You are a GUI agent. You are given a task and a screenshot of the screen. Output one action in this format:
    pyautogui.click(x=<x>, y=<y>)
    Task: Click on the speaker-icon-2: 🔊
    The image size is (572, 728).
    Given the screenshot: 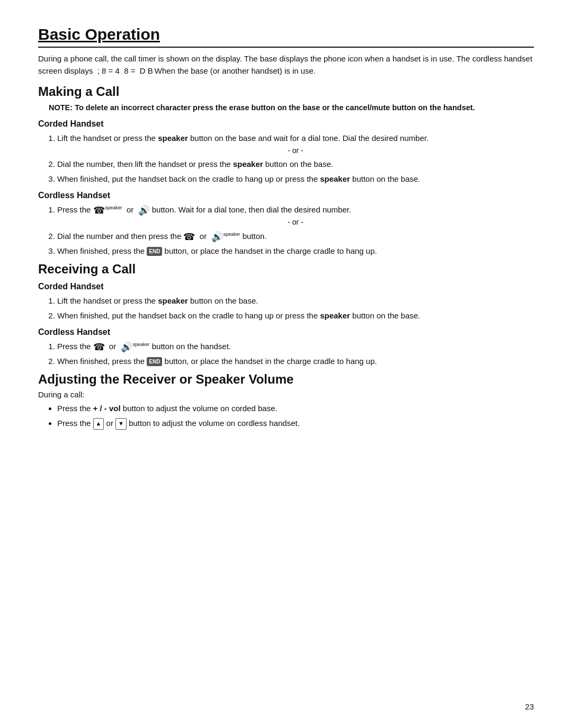 What is the action you would take?
    pyautogui.click(x=217, y=237)
    